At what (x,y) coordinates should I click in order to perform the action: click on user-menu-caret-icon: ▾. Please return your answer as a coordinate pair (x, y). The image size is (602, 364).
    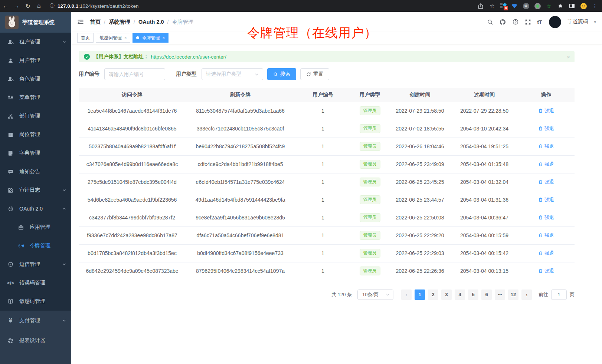
    Looking at the image, I should click on (595, 22).